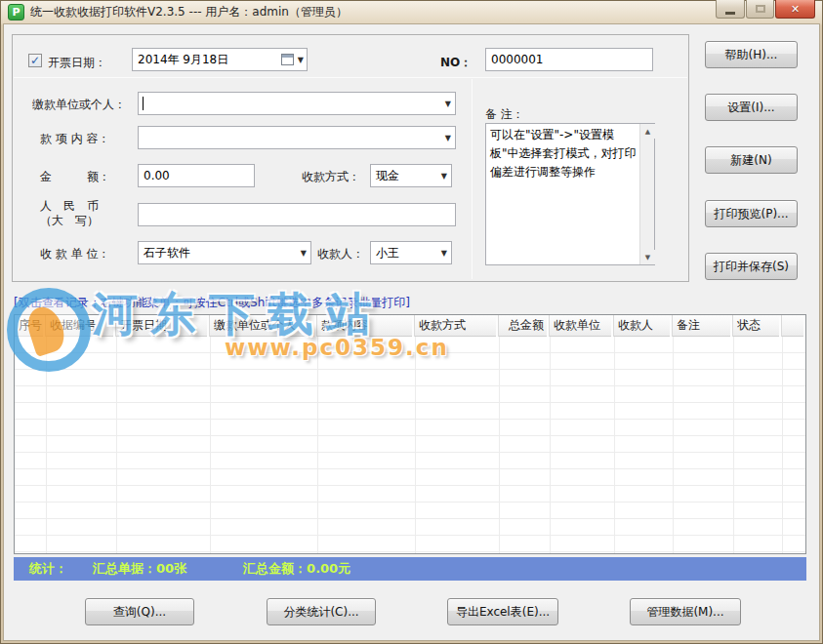 This screenshot has height=644, width=823. What do you see at coordinates (473, 180) in the screenshot?
I see `panel-vertical-divider` at bounding box center [473, 180].